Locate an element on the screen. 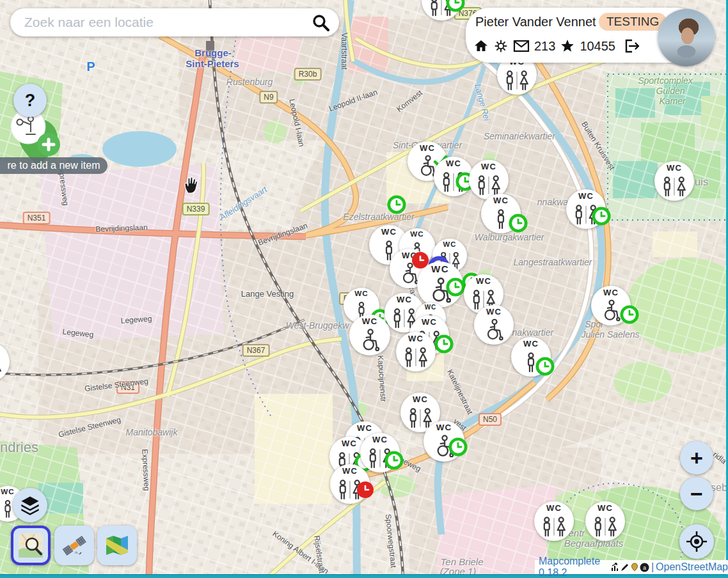 This screenshot has height=578, width=728. testing-badge: TESTING is located at coordinates (633, 22).